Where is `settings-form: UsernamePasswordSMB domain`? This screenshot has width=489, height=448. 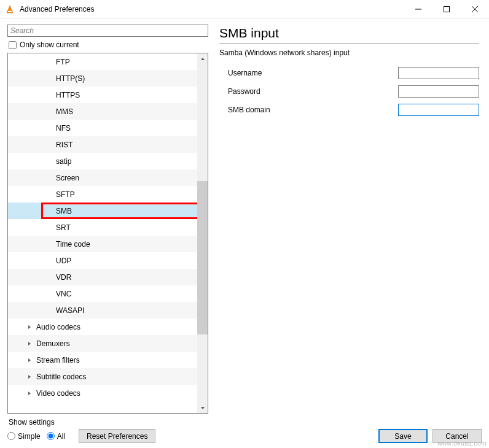 settings-form: UsernamePasswordSMB domain is located at coordinates (349, 91).